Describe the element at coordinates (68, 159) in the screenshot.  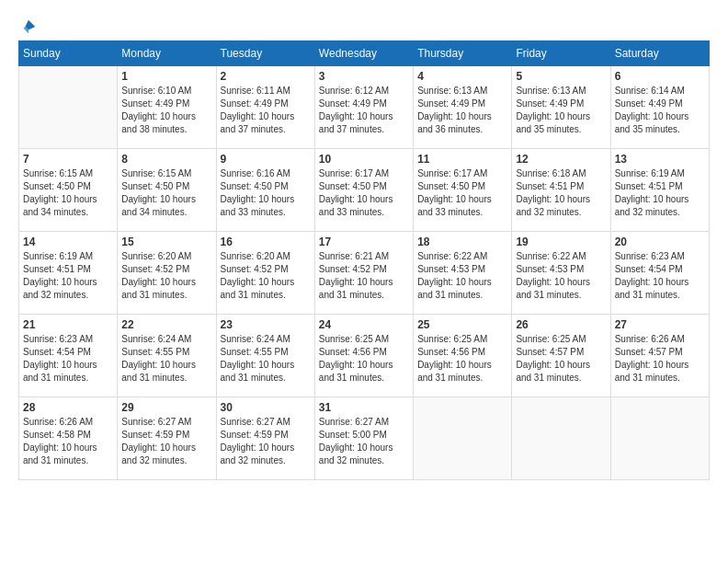
I see `day-number: 7` at that location.